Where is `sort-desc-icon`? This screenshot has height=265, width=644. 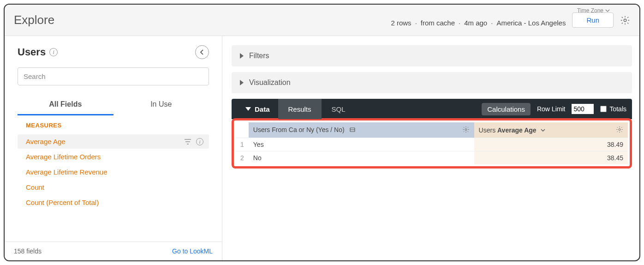
sort-desc-icon is located at coordinates (543, 130).